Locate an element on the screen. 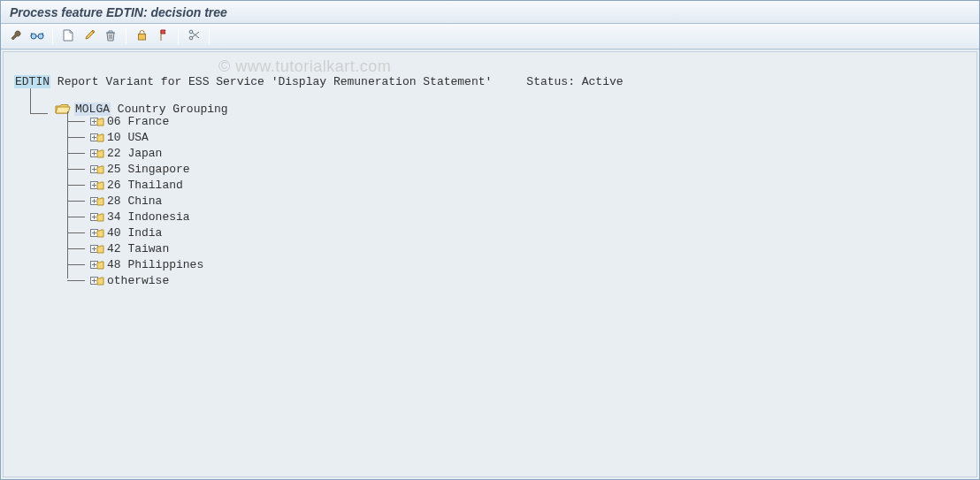 This screenshot has width=980, height=480. scissors-button is located at coordinates (194, 37).